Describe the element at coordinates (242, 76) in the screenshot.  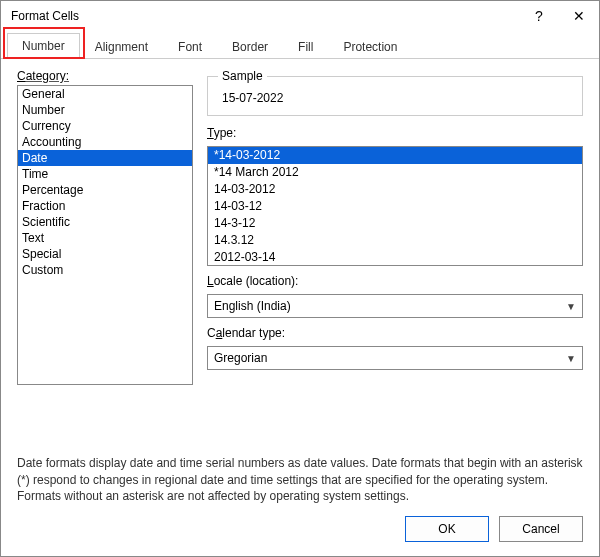
I see `sample-label: Sample` at that location.